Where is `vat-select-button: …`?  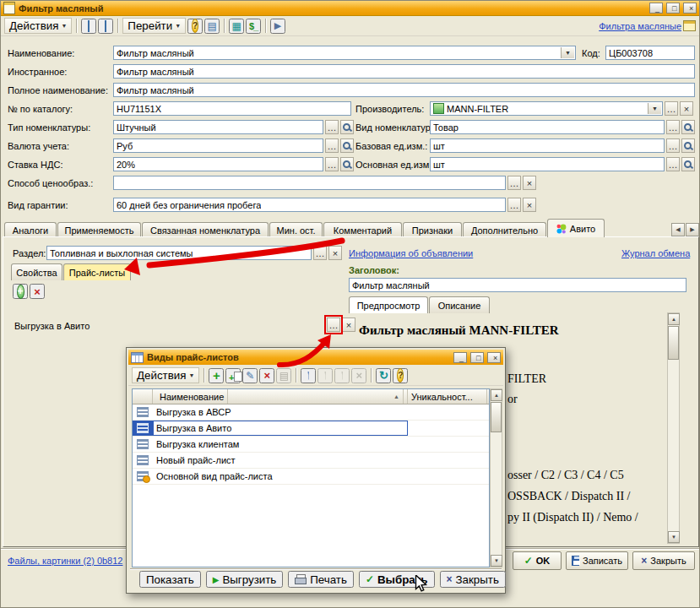 vat-select-button: … is located at coordinates (332, 164).